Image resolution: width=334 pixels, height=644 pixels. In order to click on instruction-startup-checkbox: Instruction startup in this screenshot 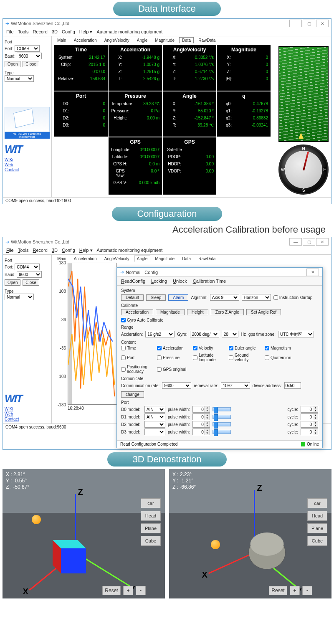, I will do `click(293, 297)`.